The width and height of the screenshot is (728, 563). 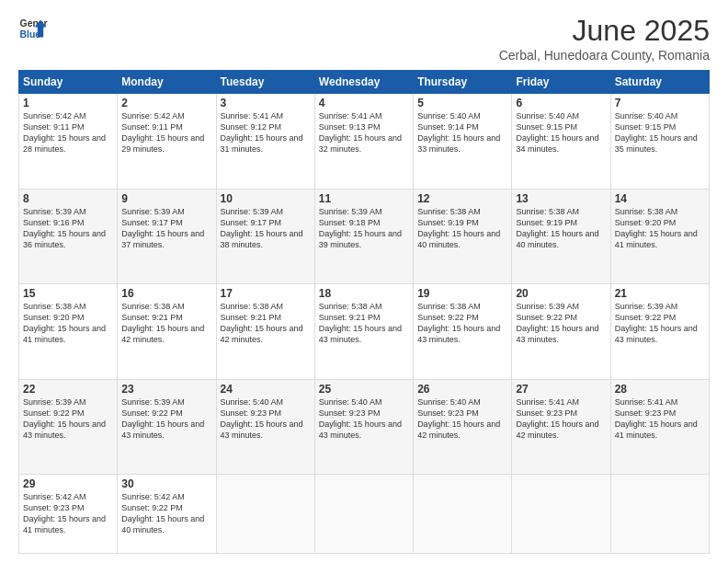 I want to click on table-row: 4Sunrise: 5:41 AMSunset: 9:13 PMDaylight…, so click(x=364, y=142).